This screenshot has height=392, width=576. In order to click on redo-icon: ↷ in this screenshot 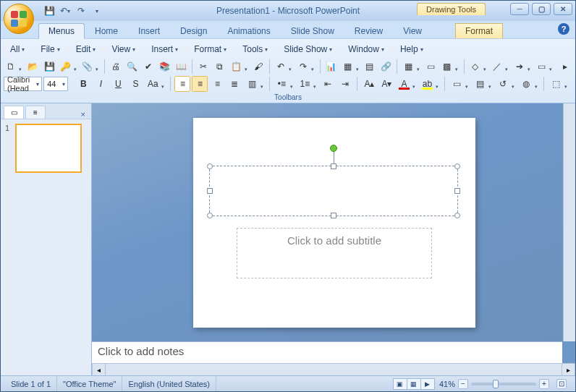, I will do `click(305, 67)`.